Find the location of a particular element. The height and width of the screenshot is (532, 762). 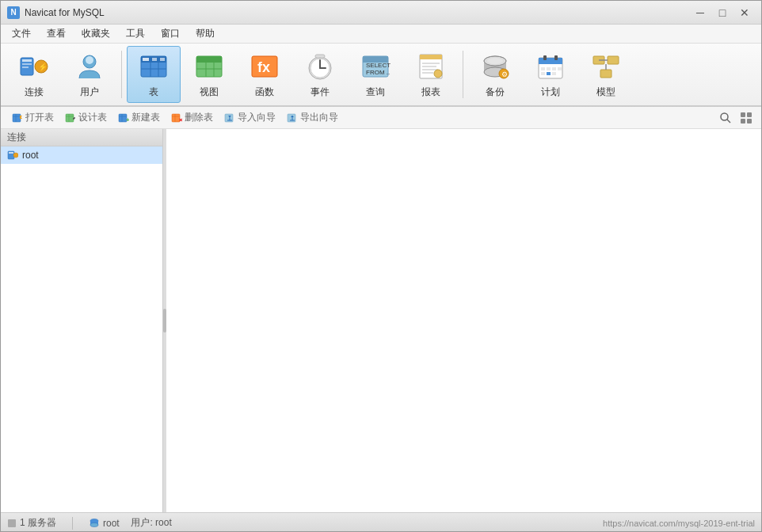

toolbar-function-button: fx 函数 is located at coordinates (265, 74).